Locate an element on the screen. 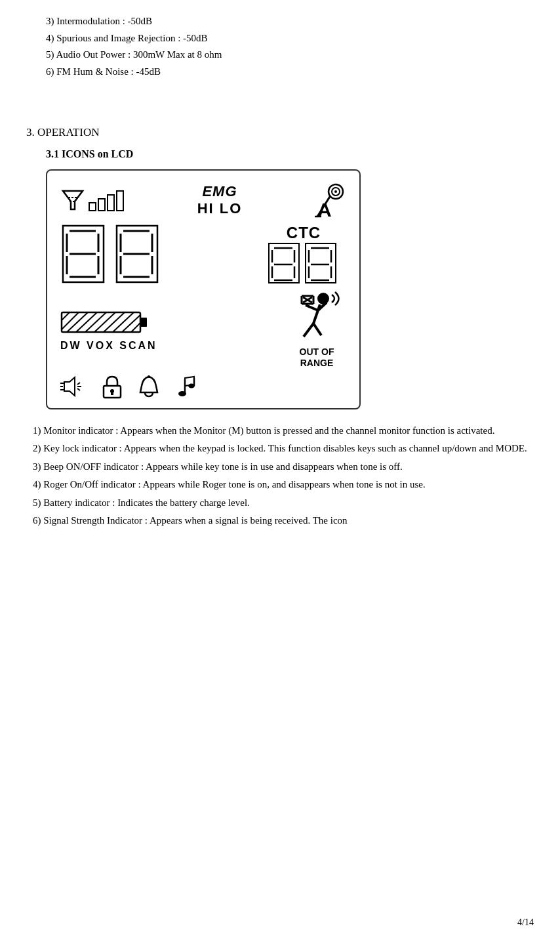 Image resolution: width=560 pixels, height=941 pixels. antenna-icon: A is located at coordinates (329, 200).